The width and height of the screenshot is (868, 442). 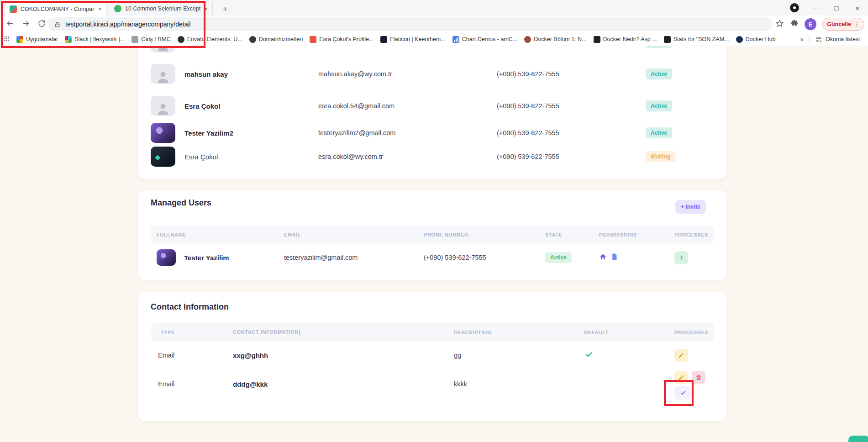 What do you see at coordinates (843, 24) in the screenshot?
I see `chrome-update-button: Güncelle ⋮` at bounding box center [843, 24].